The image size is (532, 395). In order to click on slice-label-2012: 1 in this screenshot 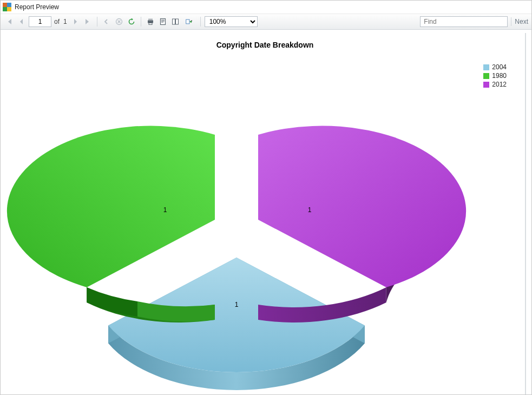, I will do `click(310, 210)`.